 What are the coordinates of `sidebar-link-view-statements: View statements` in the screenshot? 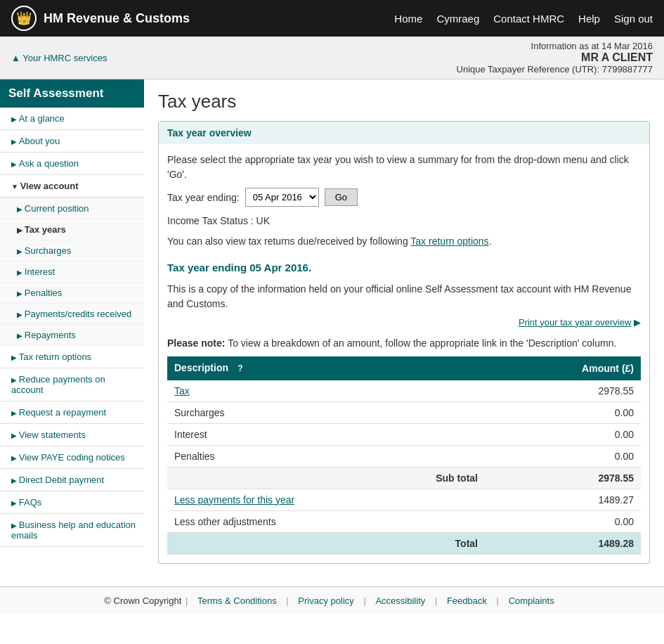 It's located at (72, 434).